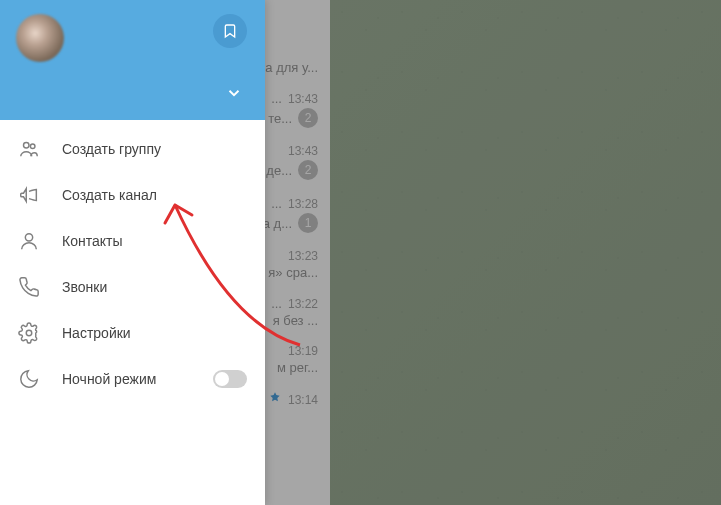 The width and height of the screenshot is (721, 505). Describe the element at coordinates (230, 31) in the screenshot. I see `saved-messages-button` at that location.